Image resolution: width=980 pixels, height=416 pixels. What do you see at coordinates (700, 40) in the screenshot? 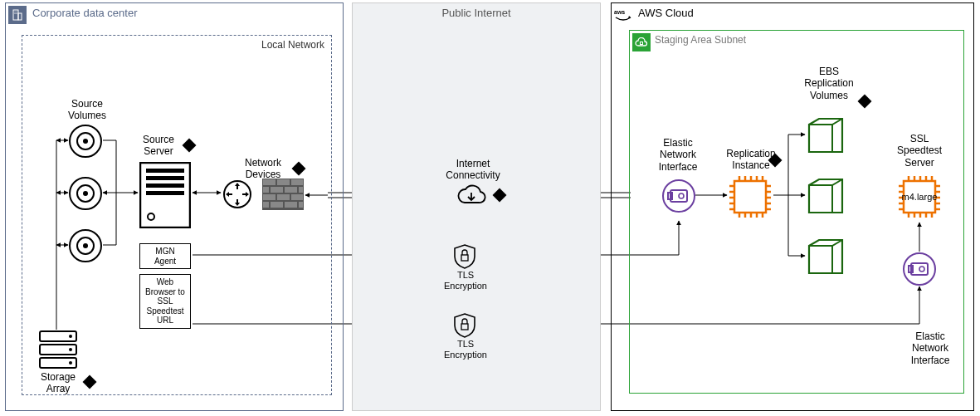
I see `staging-area-title: Staging Area Subnet` at bounding box center [700, 40].